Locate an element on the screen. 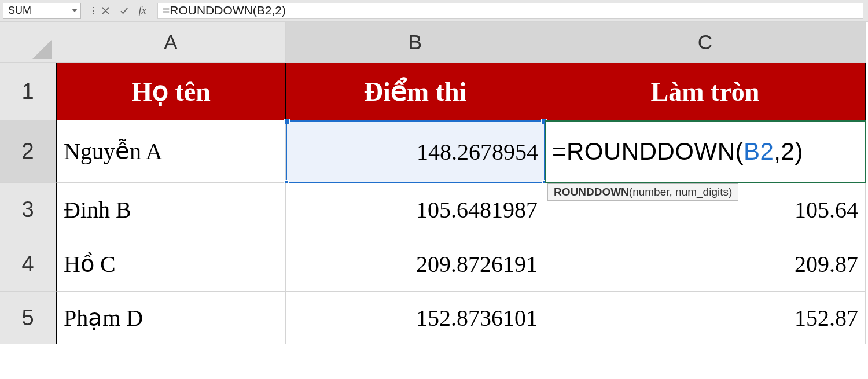 This screenshot has height=379, width=868. cell-C4: 209.87 is located at coordinates (705, 264).